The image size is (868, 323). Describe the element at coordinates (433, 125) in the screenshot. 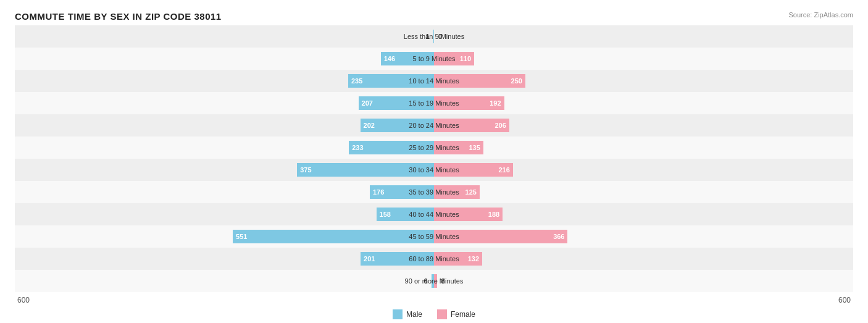

I see `row-label: 20 to 24 Minutes` at that location.